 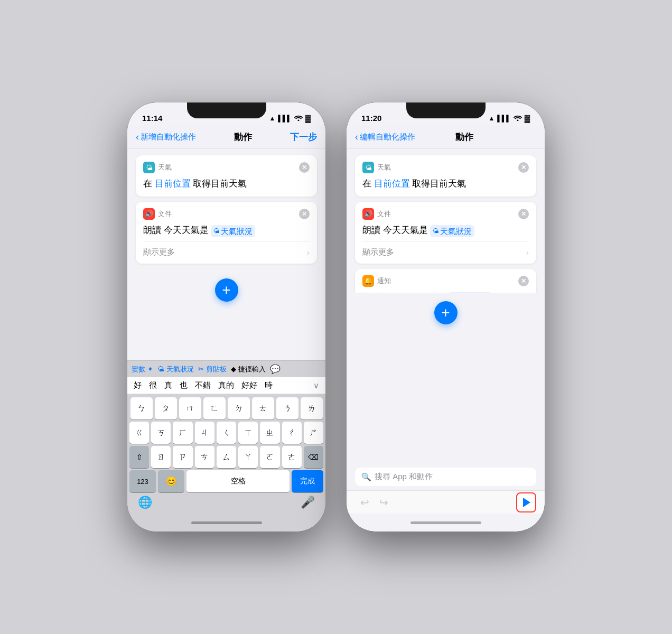 What do you see at coordinates (137, 137) in the screenshot?
I see `back-chevron-1: ‹` at bounding box center [137, 137].